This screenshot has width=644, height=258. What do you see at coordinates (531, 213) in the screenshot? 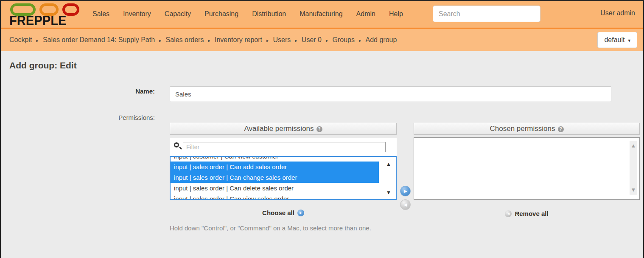
I see `remove-all-label: Remove all` at bounding box center [531, 213].